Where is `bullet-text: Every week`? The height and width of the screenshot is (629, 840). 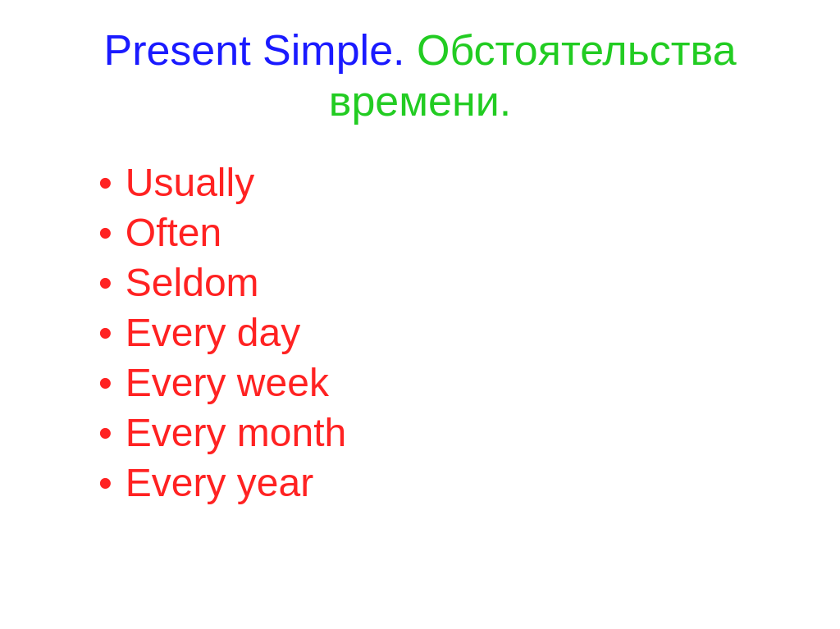
bullet-text: Every week is located at coordinates (227, 382).